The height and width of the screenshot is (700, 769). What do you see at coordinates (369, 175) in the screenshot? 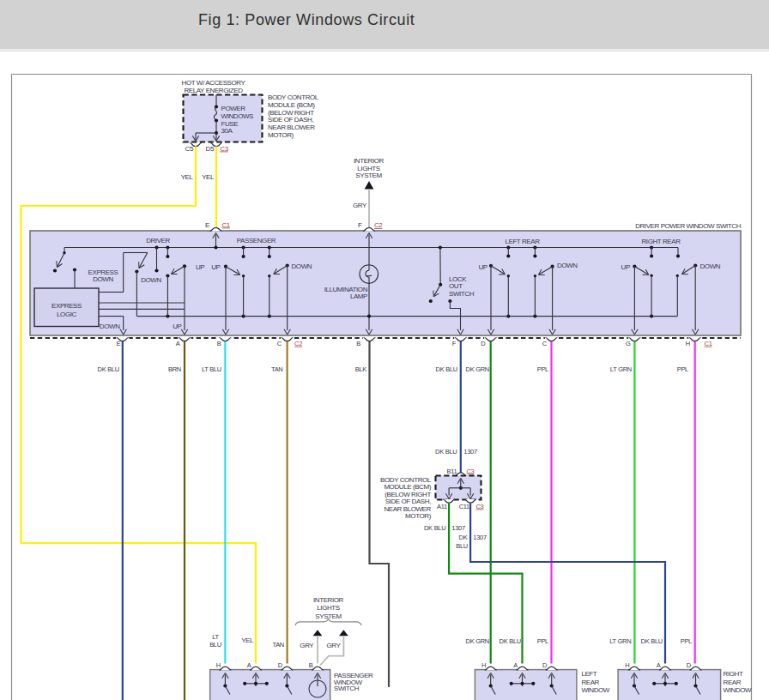
I see `svg-text: SYSTEM` at bounding box center [369, 175].